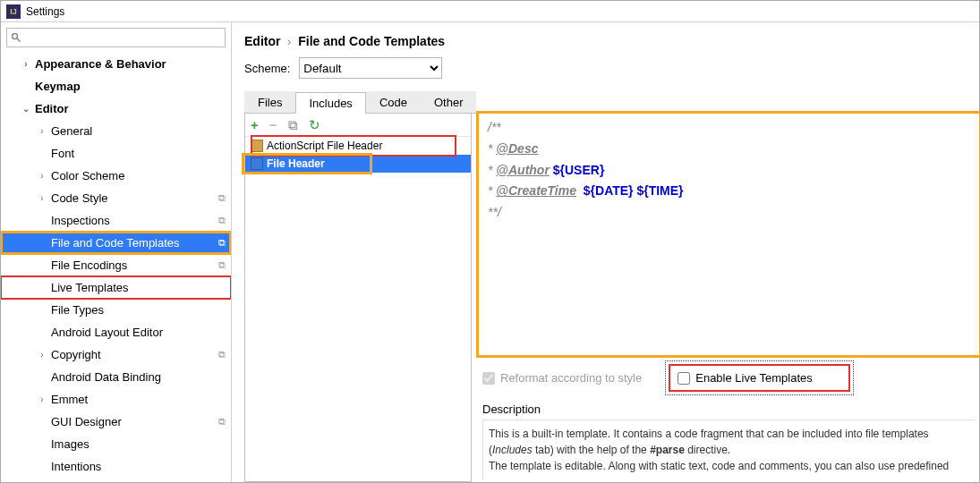  What do you see at coordinates (116, 333) in the screenshot?
I see `tree-item-android-layout-editor: Android Layout Editor` at bounding box center [116, 333].